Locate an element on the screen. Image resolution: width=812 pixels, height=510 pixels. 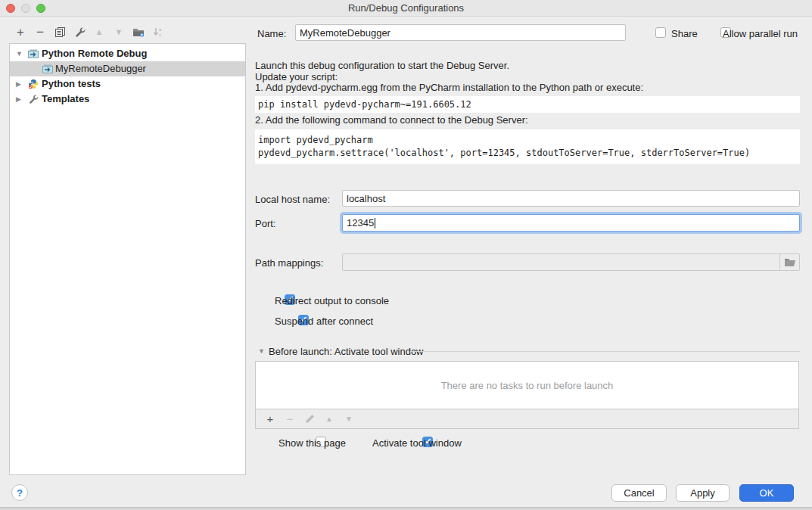
redirect-output-label: Redirect output to console is located at coordinates (331, 301).